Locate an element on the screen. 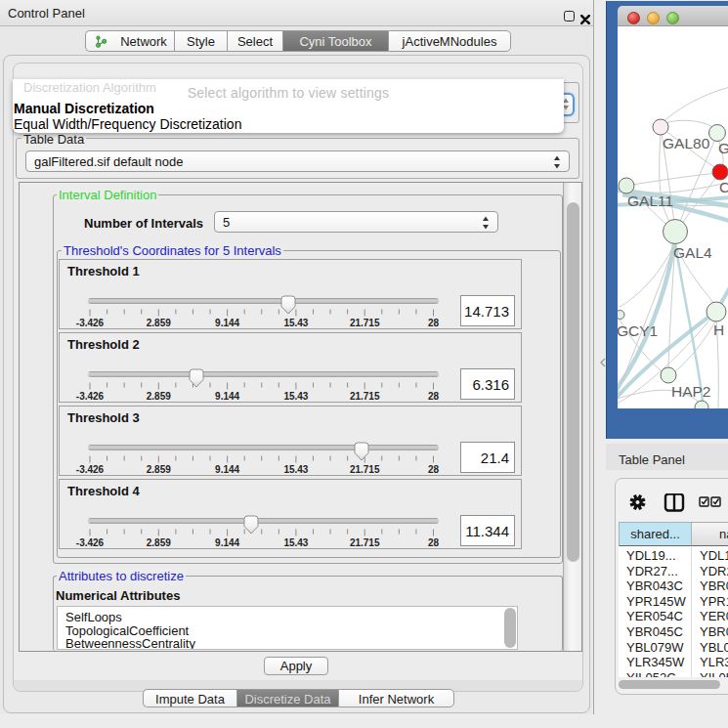  svg-text: C is located at coordinates (723, 188).